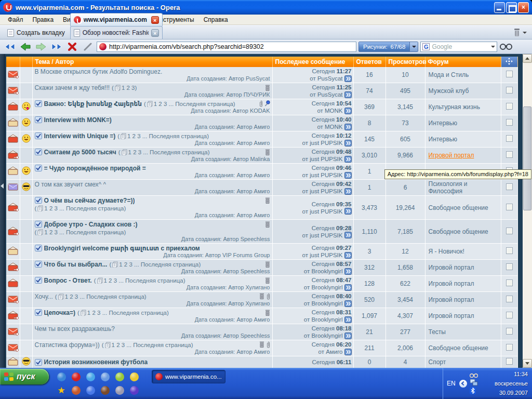 This screenshot has width=532, height=399. What do you see at coordinates (330, 78) in the screenshot?
I see `last-post-user: от PusSycat` at bounding box center [330, 78].